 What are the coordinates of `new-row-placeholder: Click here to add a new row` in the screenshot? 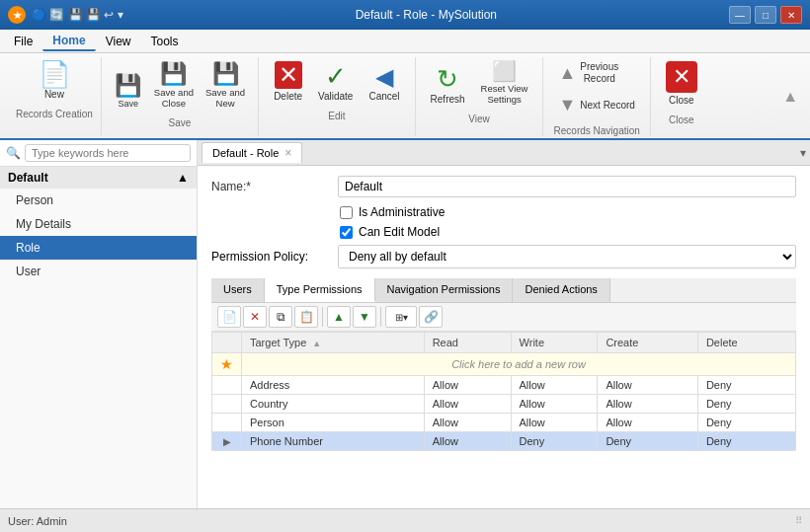 It's located at (520, 365).